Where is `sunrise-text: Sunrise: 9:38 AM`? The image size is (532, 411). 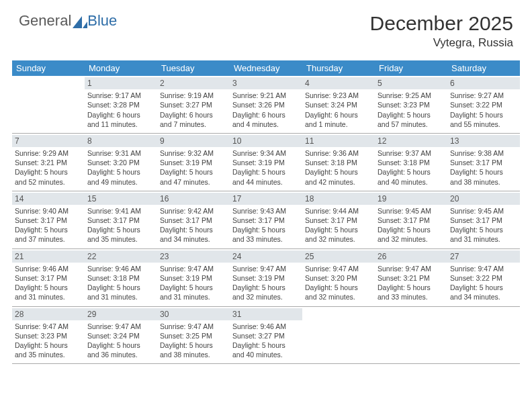
sunrise-text: Sunrise: 9:38 AM is located at coordinates (484, 153).